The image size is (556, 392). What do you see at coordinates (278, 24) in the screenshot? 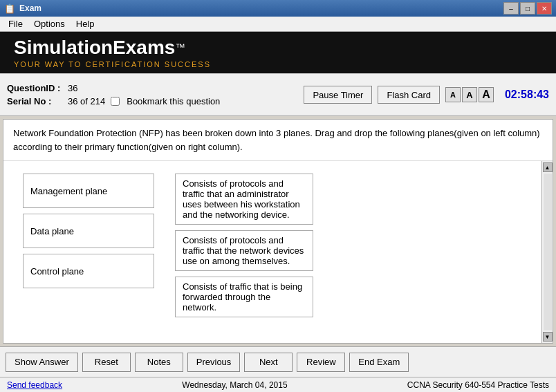
I see `menu-bar: File Options Help` at bounding box center [278, 24].